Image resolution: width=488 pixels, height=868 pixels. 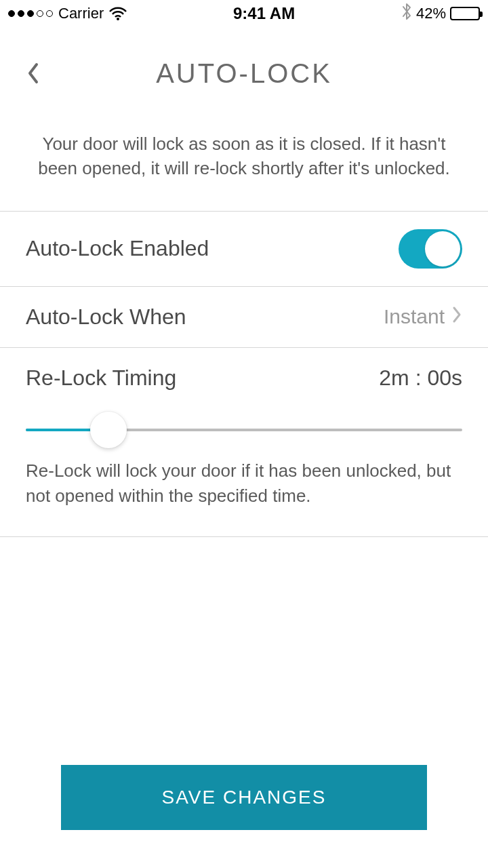 I want to click on battery-icon, so click(x=465, y=14).